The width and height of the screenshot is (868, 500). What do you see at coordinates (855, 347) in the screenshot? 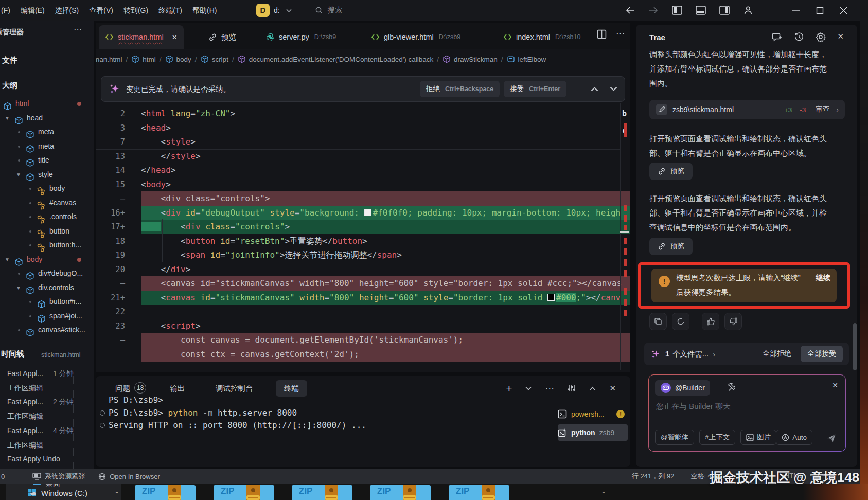
I see `chat-scrollbar` at bounding box center [855, 347].